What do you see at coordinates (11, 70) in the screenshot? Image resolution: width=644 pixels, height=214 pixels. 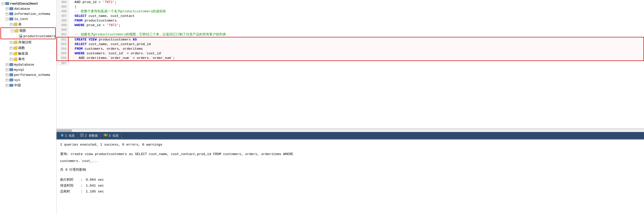 I see `item-icon-mysql` at bounding box center [11, 70].